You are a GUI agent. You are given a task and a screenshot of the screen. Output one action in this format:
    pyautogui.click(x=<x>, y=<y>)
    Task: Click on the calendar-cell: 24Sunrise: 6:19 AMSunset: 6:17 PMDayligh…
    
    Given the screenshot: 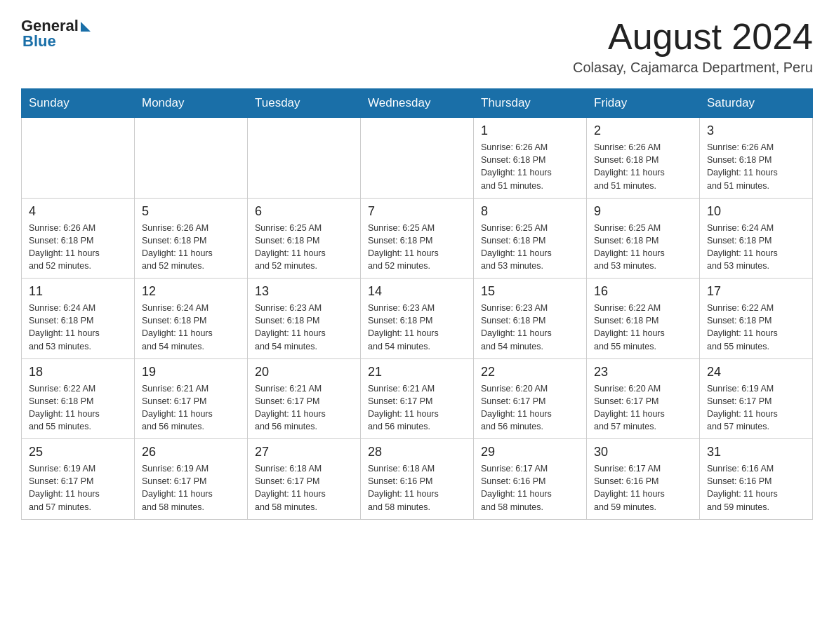 What is the action you would take?
    pyautogui.click(x=757, y=398)
    